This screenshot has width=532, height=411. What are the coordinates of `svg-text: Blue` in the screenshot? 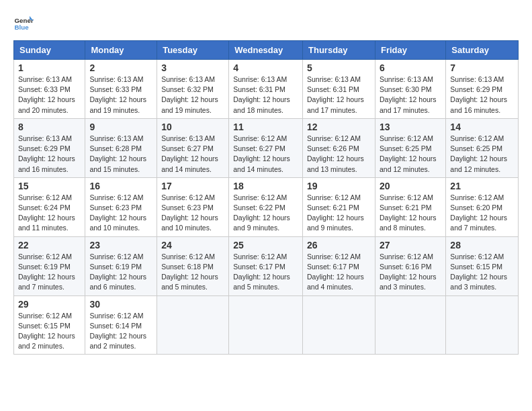 It's located at (22, 27).